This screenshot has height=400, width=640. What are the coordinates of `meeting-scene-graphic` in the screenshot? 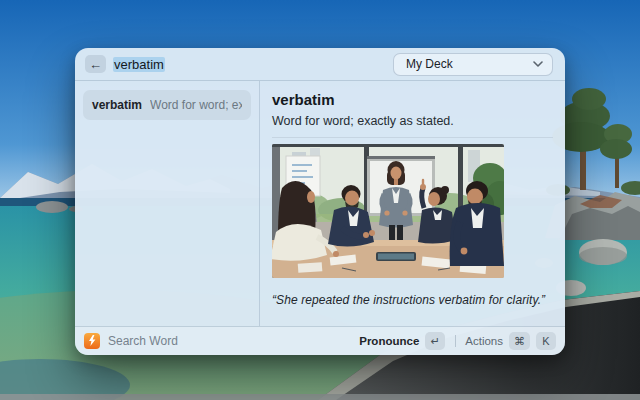 It's located at (388, 211).